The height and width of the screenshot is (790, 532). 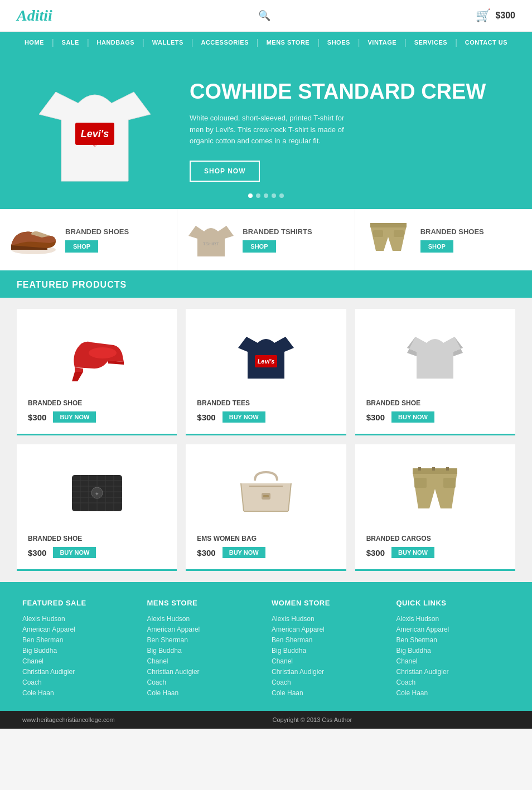 I want to click on footer-copyright: Copyright © 2013 Css Author, so click(x=312, y=720).